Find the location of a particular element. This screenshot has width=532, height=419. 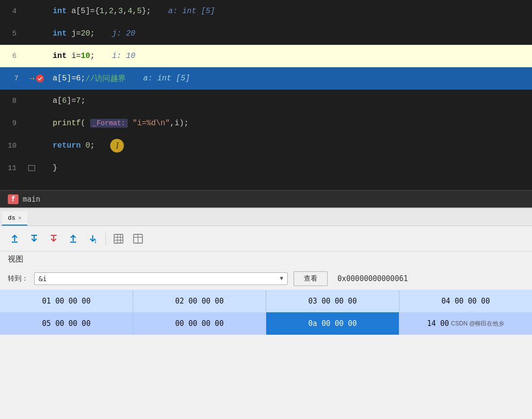

line-gutter-7: → is located at coordinates (37, 78).